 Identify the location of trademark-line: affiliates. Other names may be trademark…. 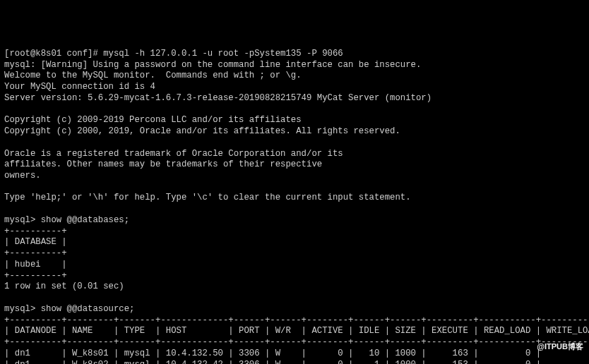
(163, 164).